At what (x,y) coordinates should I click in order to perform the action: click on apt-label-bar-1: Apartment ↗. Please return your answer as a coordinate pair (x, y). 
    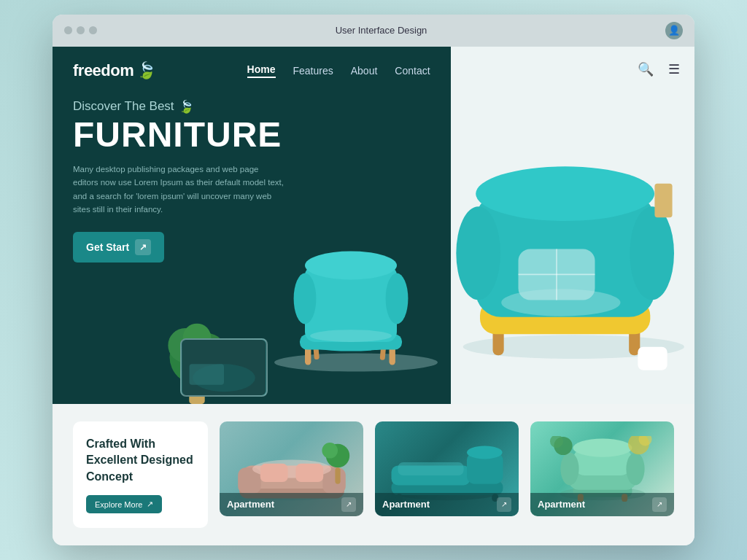
    Looking at the image, I should click on (292, 505).